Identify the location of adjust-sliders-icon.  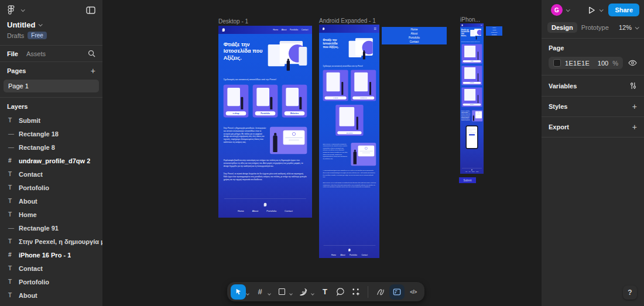
(633, 85).